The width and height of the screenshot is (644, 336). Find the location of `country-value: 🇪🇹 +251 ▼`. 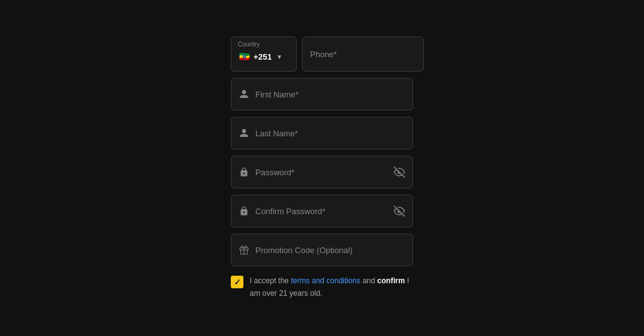

country-value: 🇪🇹 +251 ▼ is located at coordinates (264, 57).